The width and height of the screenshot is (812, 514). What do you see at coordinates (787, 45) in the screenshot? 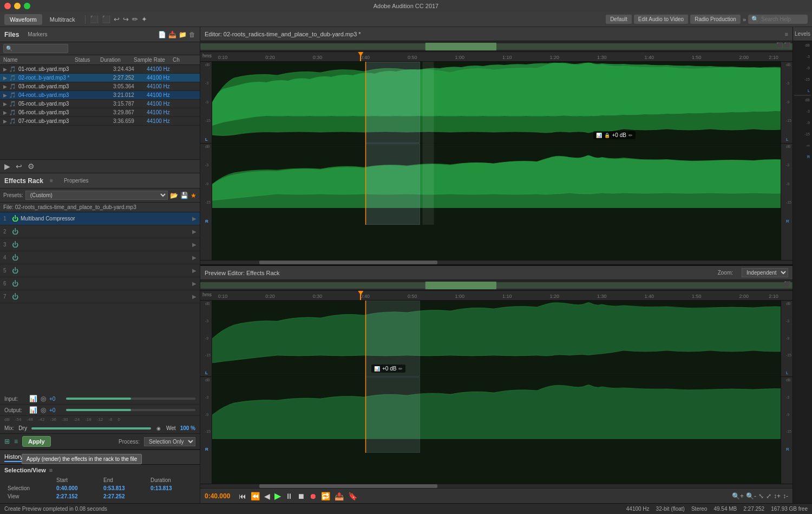
I see `zoom-out-icon: ⬛` at bounding box center [787, 45].